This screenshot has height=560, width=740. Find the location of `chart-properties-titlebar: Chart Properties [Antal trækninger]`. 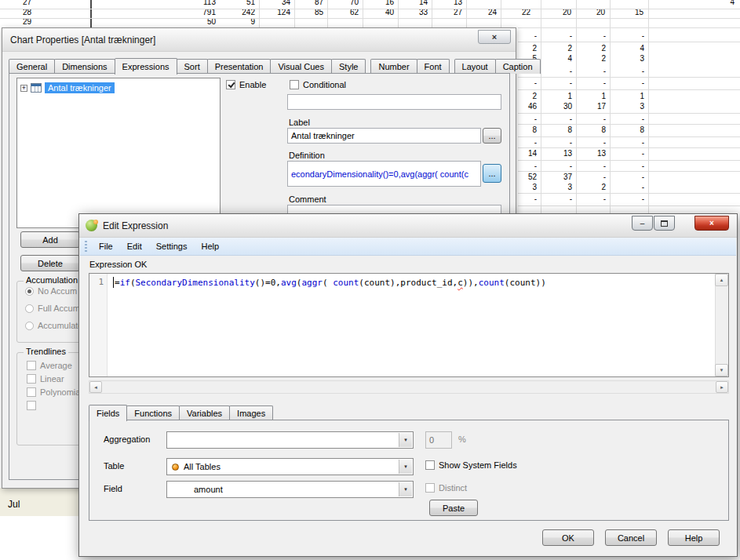

chart-properties-titlebar: Chart Properties [Antal trækninger] is located at coordinates (259, 40).